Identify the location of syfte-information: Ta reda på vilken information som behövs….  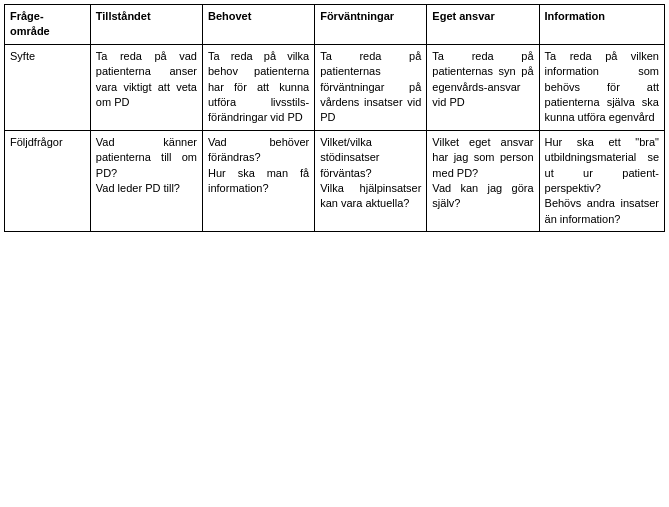
(602, 87).